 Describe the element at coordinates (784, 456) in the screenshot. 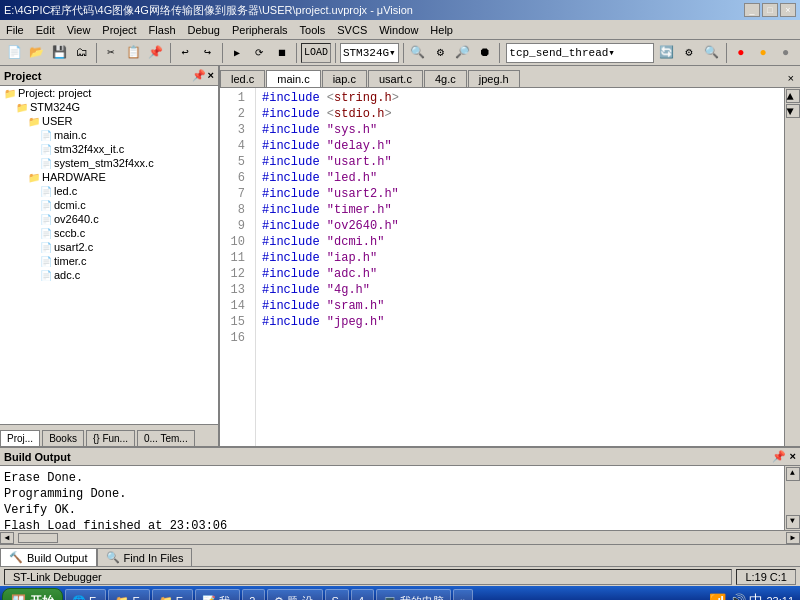

I see `build-panel-controls: 📌 ×` at that location.